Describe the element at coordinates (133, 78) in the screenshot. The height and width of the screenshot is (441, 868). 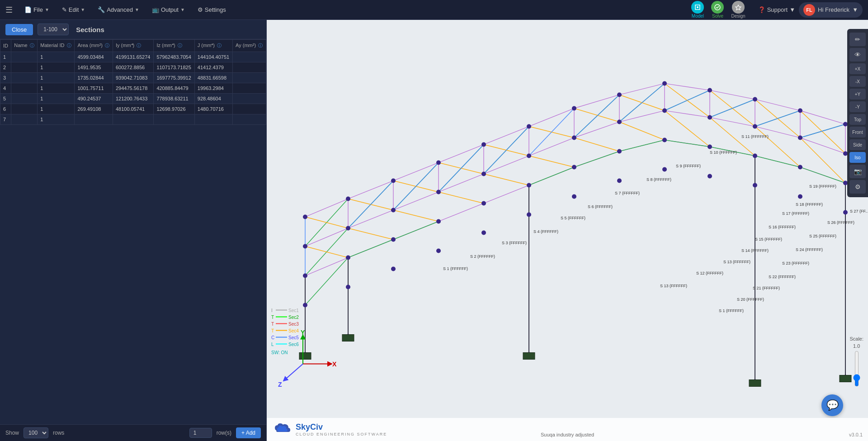
I see `cell-iy: 939042.71083` at that location.